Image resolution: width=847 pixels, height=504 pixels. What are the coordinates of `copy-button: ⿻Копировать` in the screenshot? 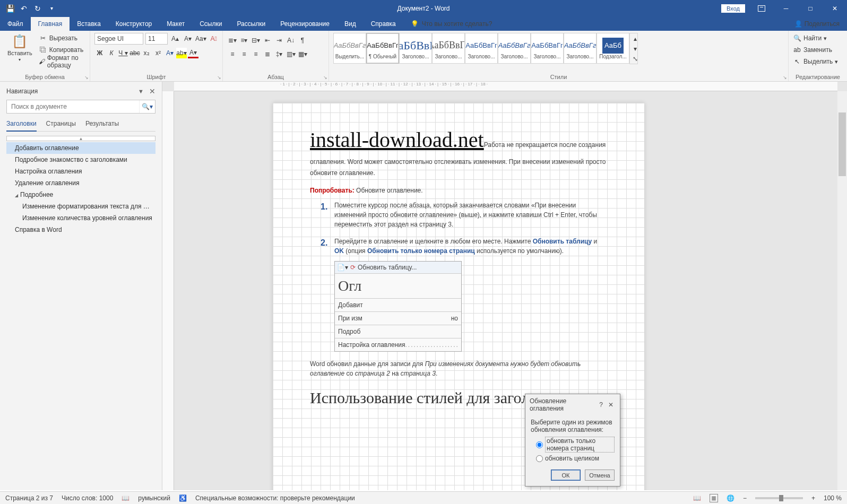 It's located at (62, 50).